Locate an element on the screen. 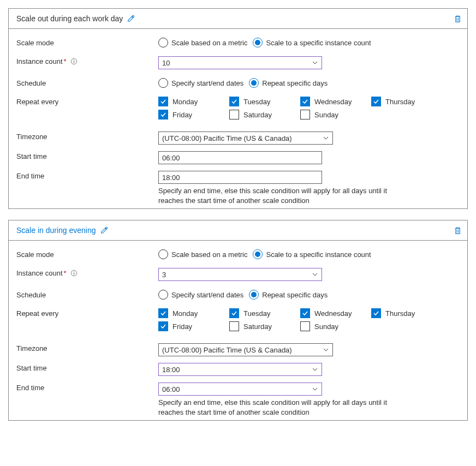  end-time-value: 18:00 is located at coordinates (240, 177).